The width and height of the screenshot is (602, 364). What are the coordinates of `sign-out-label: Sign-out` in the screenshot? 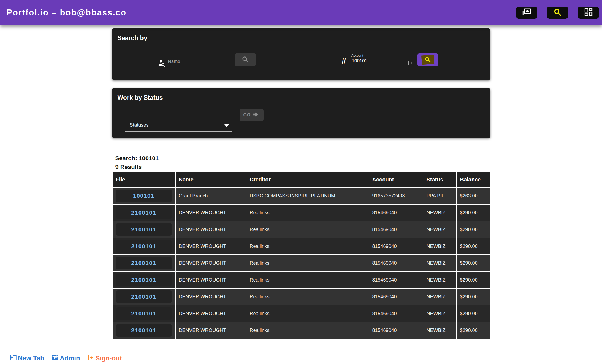 It's located at (109, 358).